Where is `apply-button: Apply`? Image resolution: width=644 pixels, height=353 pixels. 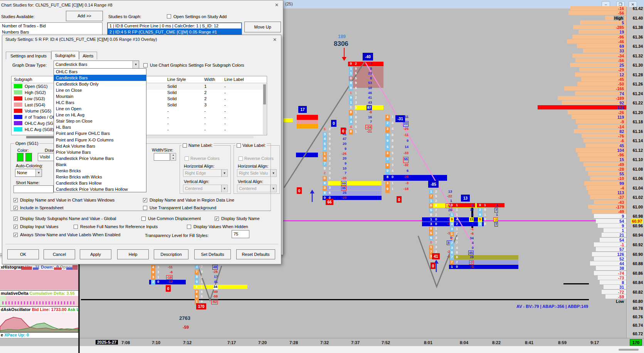
apply-button: Apply is located at coordinates (96, 254).